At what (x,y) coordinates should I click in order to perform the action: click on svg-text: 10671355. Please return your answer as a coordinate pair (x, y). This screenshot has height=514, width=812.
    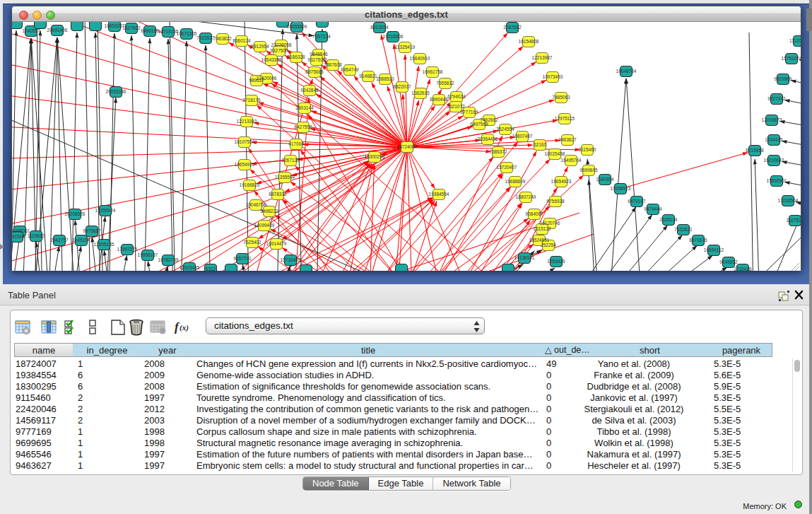
    Looking at the image, I should click on (187, 34).